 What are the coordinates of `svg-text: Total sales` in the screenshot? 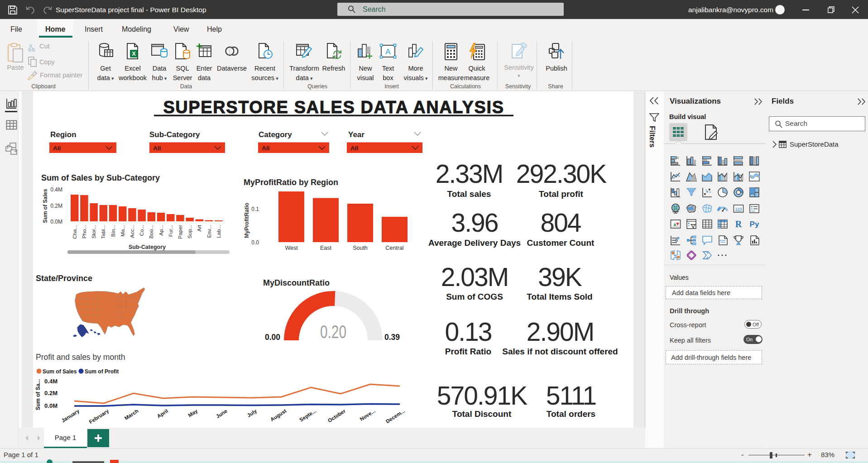 It's located at (469, 194).